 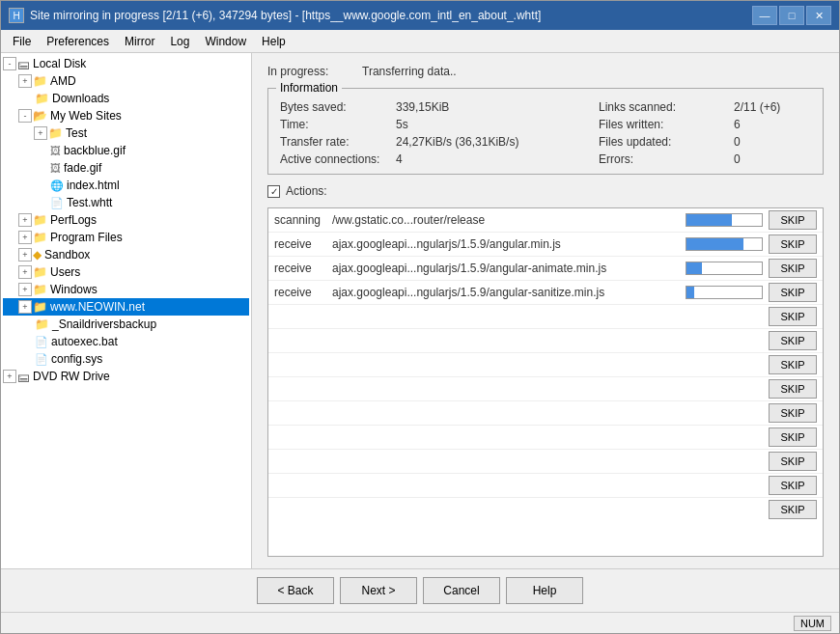 I want to click on transfer-row-3: receiveajax.googleapi...ngularjs/1.5.9/a…, so click(x=546, y=293).